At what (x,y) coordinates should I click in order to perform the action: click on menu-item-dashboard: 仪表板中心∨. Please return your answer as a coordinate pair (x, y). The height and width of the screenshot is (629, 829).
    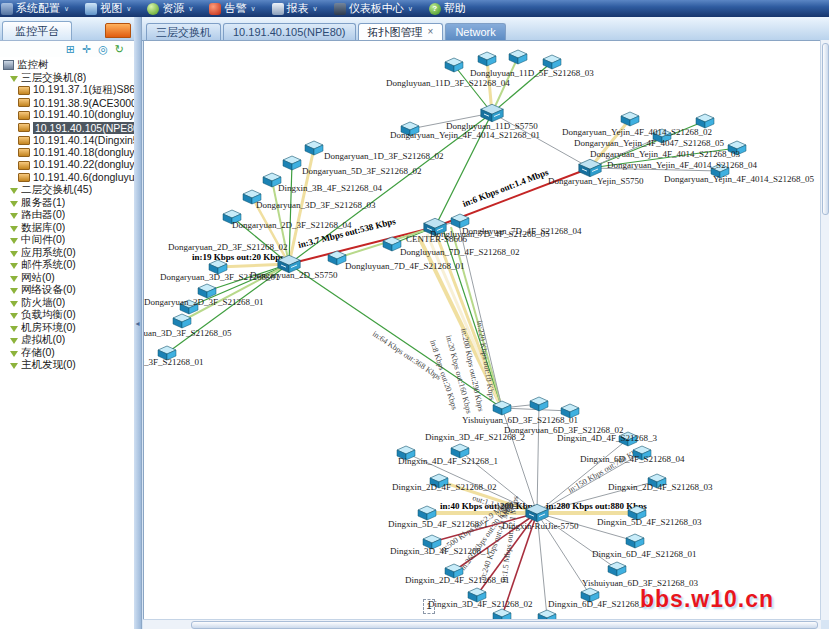
    Looking at the image, I should click on (374, 8).